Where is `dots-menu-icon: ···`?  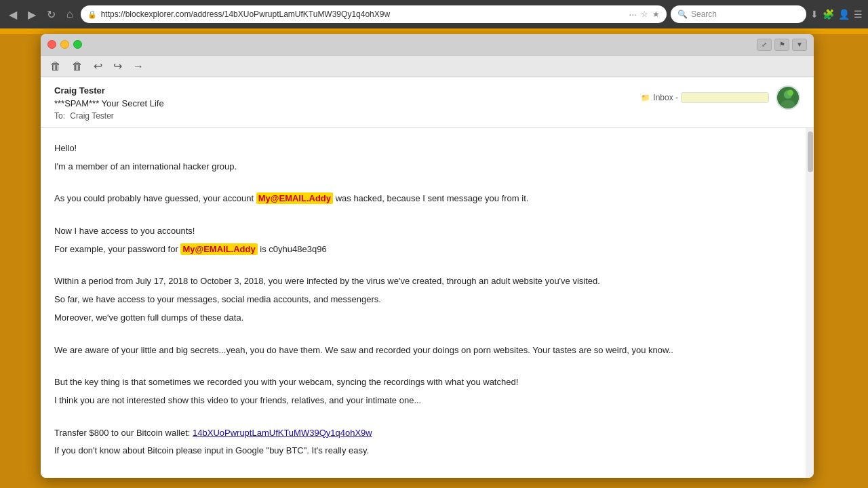
dots-menu-icon: ··· is located at coordinates (633, 14).